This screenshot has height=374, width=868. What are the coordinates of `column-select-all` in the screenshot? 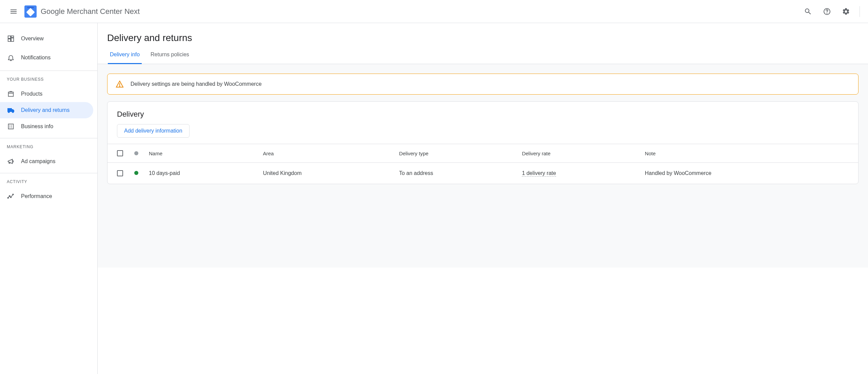 It's located at (118, 153).